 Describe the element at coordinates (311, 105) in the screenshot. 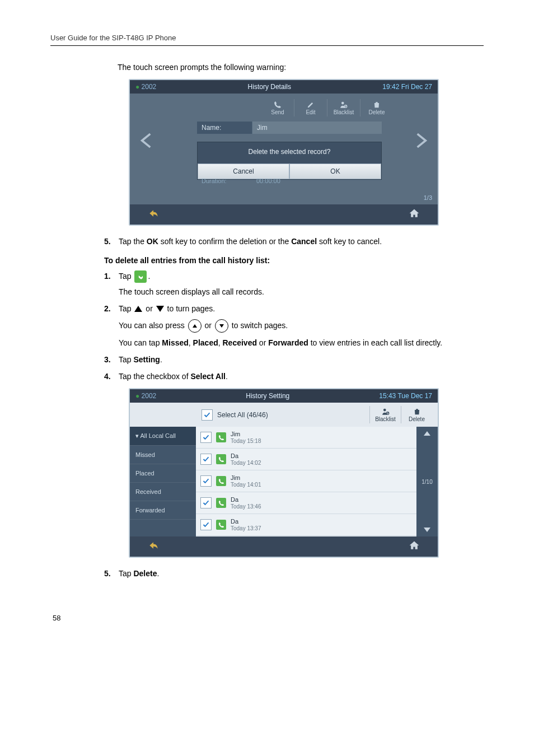

I see `pencil-icon` at that location.